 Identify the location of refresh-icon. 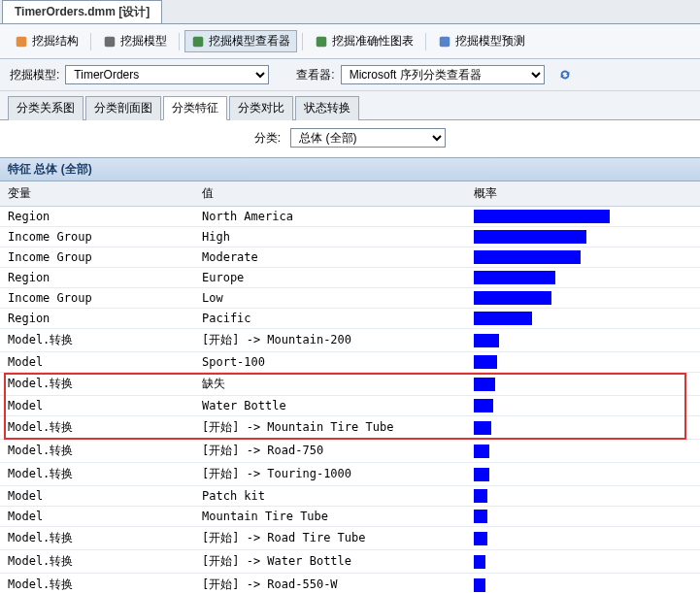
(565, 75).